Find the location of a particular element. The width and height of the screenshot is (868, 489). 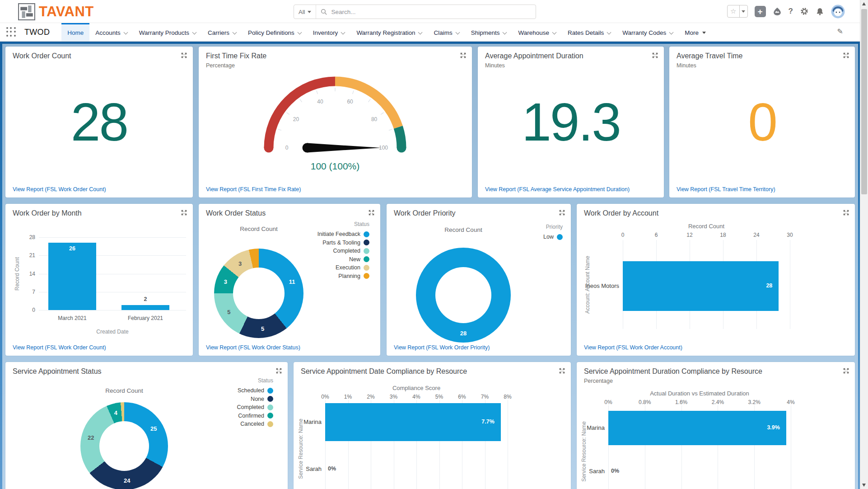

tab-label: Warranty Registration is located at coordinates (386, 33).